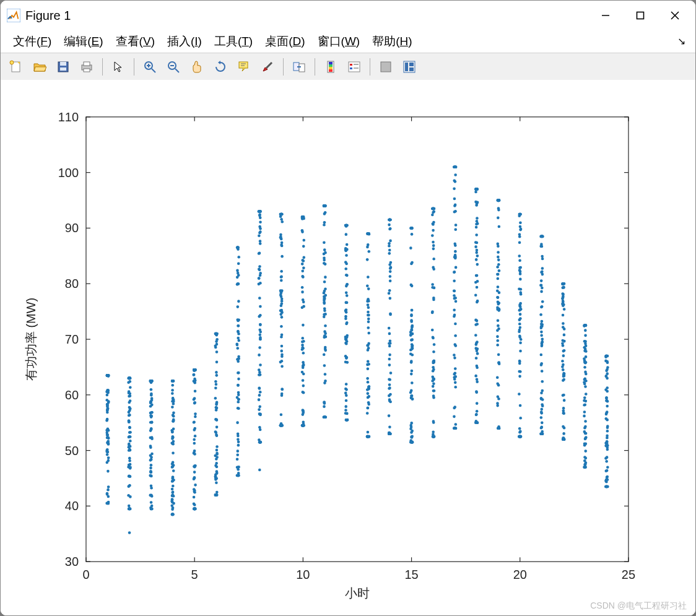 This screenshot has height=616, width=696. I want to click on save-button, so click(63, 67).